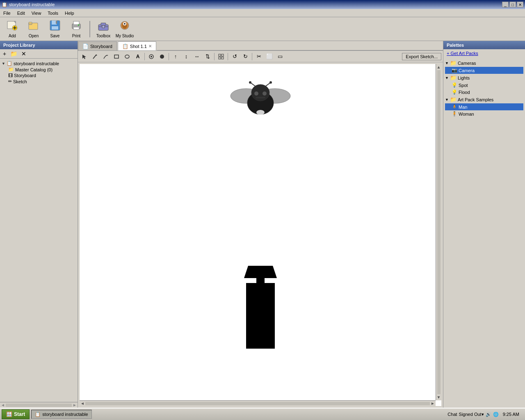 This screenshot has height=420, width=525. I want to click on palette-lights-folder: ▼ 📁 Lights, so click(484, 78).